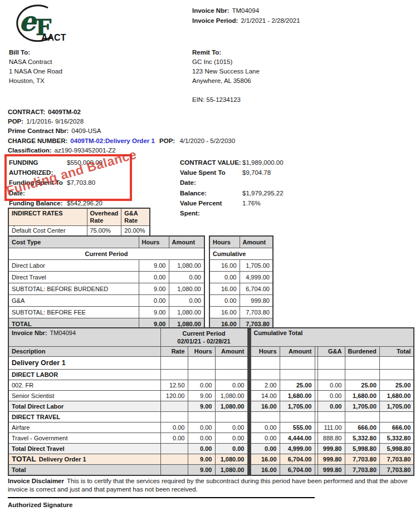  What do you see at coordinates (397, 470) in the screenshot?
I see `total-cell: 7,703.80` at bounding box center [397, 470].